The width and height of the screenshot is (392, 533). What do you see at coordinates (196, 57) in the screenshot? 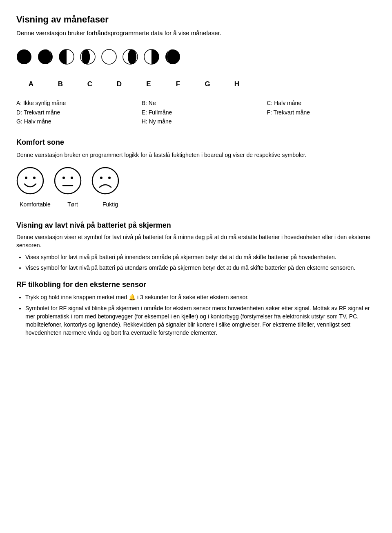
I see `moon-phases-row` at bounding box center [196, 57].